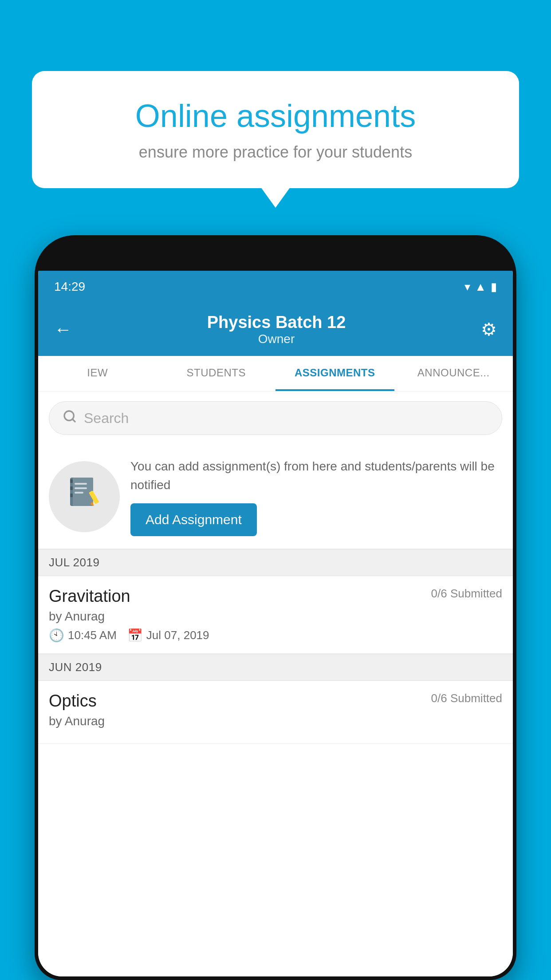 Image resolution: width=551 pixels, height=980 pixels. What do you see at coordinates (467, 699) in the screenshot?
I see `assignment-submitted-optics: 0/6 Submitted` at bounding box center [467, 699].